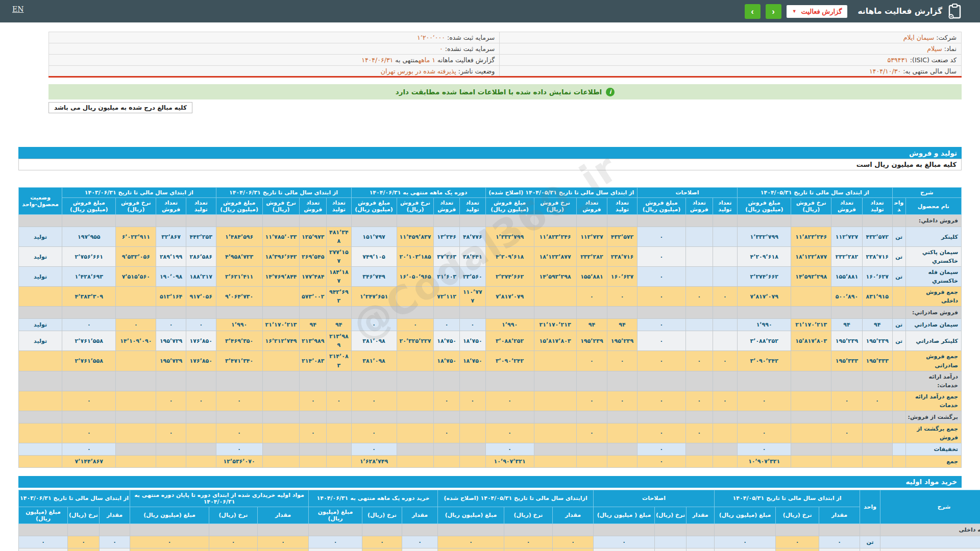 This screenshot has width=980, height=551. Describe the element at coordinates (490, 221) in the screenshot. I see `group-header-row: فروش داخلي:` at that location.